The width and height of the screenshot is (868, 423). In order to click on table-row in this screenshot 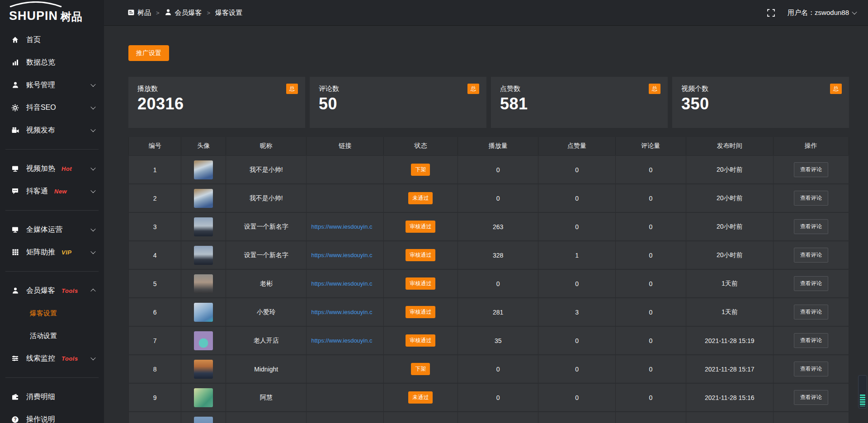, I will do `click(489, 417)`.